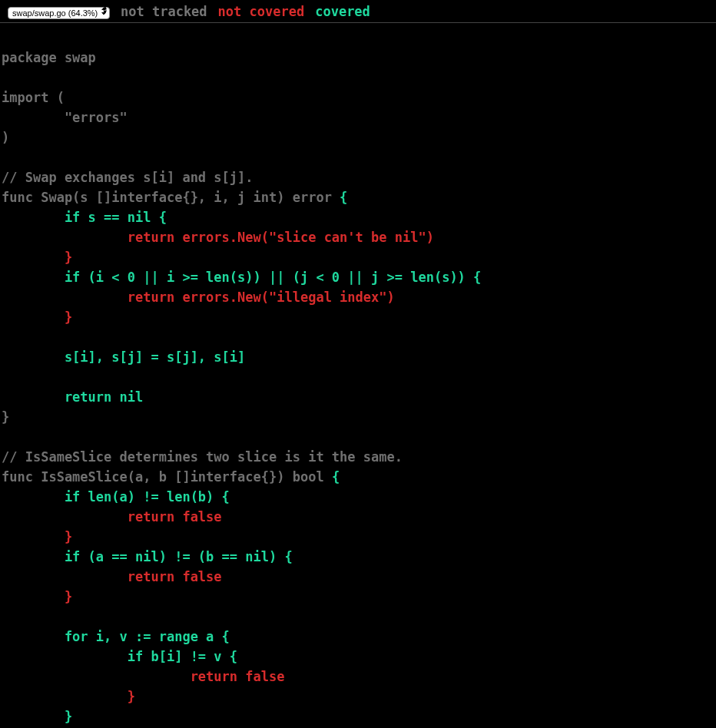  I want to click on code-line: for i, v := range a {, so click(115, 637).